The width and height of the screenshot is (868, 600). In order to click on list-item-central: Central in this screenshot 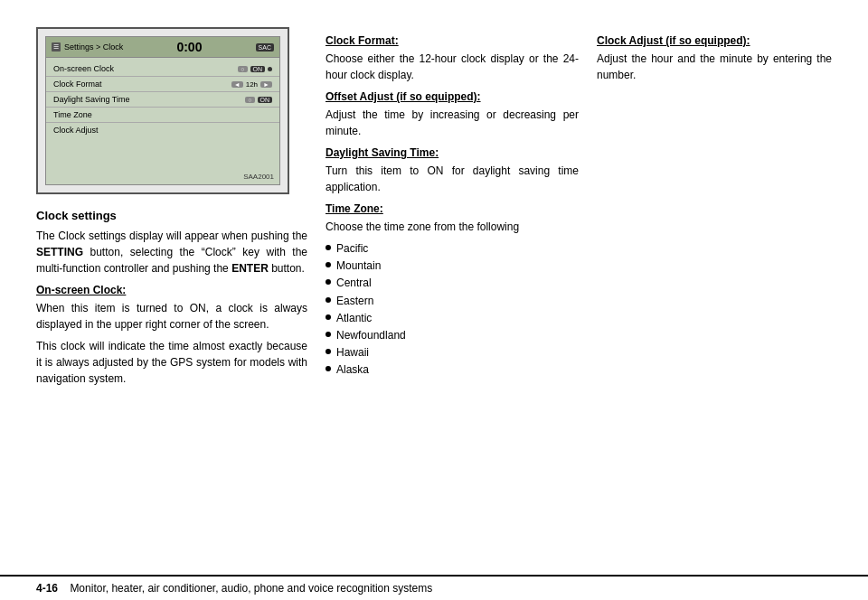, I will do `click(452, 284)`.